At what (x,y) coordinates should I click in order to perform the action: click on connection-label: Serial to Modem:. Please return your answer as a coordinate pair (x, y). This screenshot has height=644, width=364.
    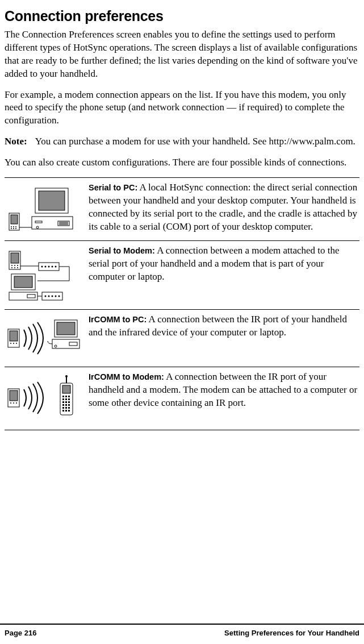
    Looking at the image, I should click on (122, 251).